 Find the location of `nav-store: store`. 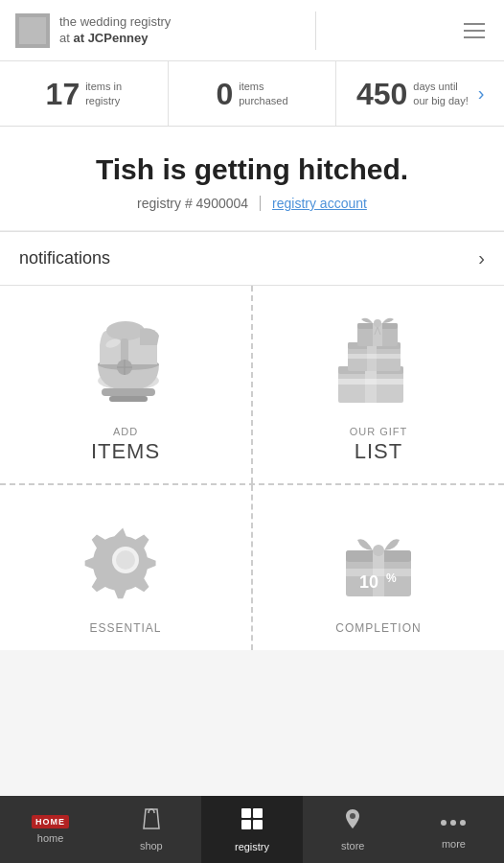

nav-store: store is located at coordinates (353, 829).